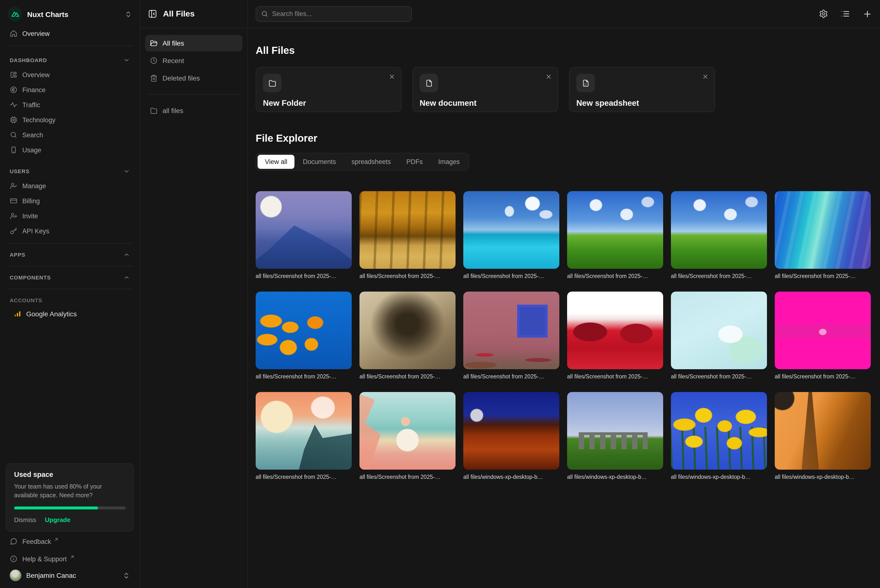 Image resolution: width=880 pixels, height=588 pixels. I want to click on chevron-up-icon, so click(127, 255).